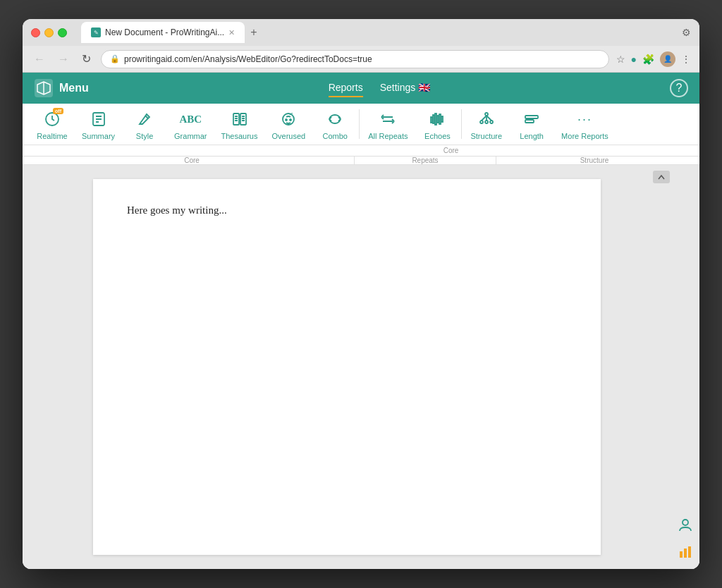 Image resolution: width=722 pixels, height=588 pixels. What do you see at coordinates (594, 161) in the screenshot?
I see `structure-section-label: Structure` at bounding box center [594, 161].